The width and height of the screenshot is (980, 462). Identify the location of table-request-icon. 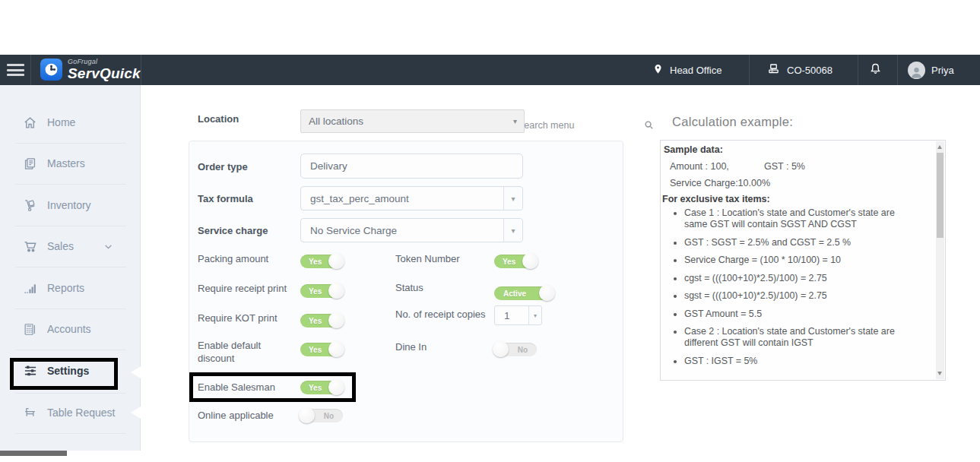
(30, 413).